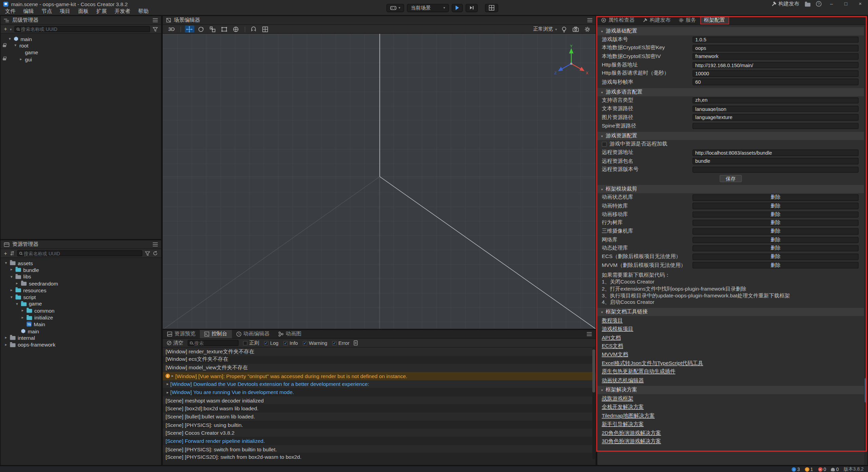 The image size is (868, 472). I want to click on doc-link: 原生包热更新配置自动生成插件, so click(731, 372).